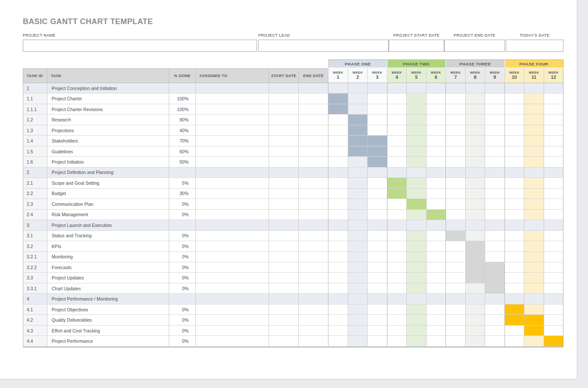  What do you see at coordinates (108, 173) in the screenshot?
I see `cell-task: Project Definition and Planning` at bounding box center [108, 173].